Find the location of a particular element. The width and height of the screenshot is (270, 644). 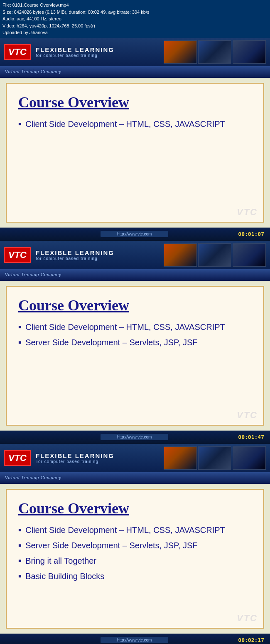

vtc-banner-1: VTC FLEXIBLE LEARNING for computer based… is located at coordinates (135, 52).